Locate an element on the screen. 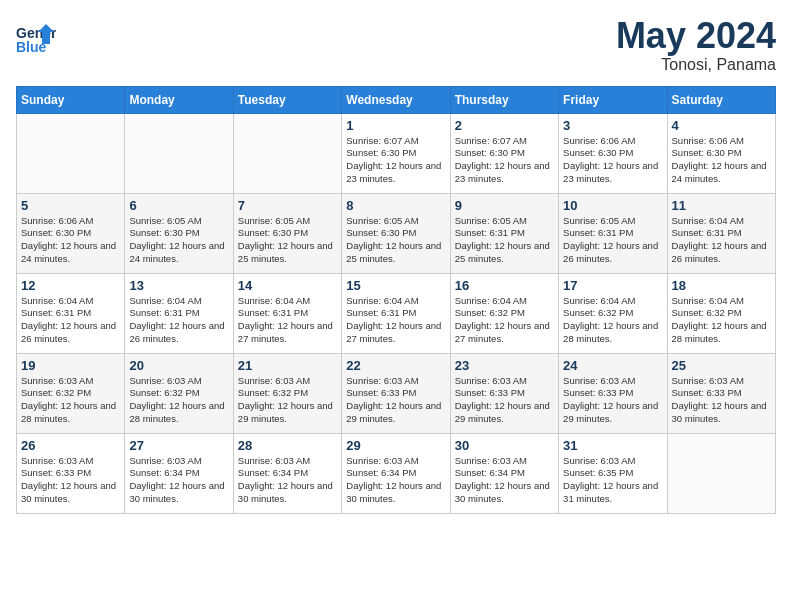 This screenshot has width=792, height=612. calendar-cell: 7Sunrise: 6:05 AMSunset: 6:30 PMDaylight… is located at coordinates (287, 233).